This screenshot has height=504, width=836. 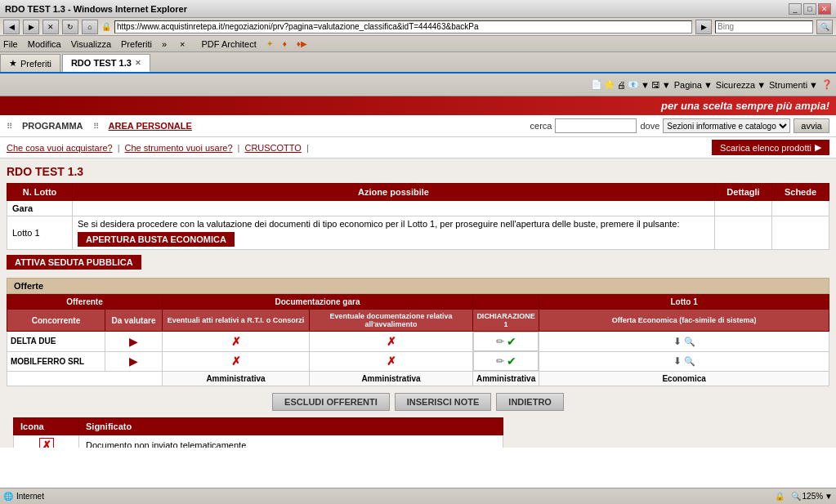 What do you see at coordinates (31, 27) in the screenshot?
I see `forward-button: ▶` at bounding box center [31, 27].